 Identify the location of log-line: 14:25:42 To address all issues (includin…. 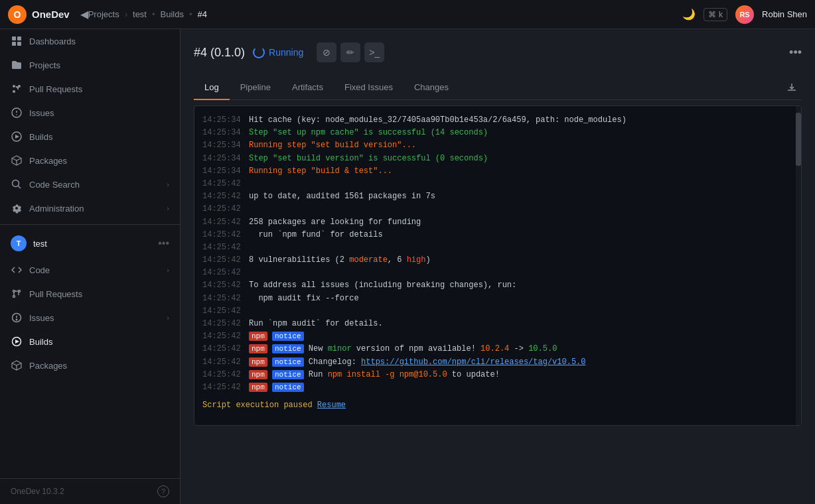
(498, 285).